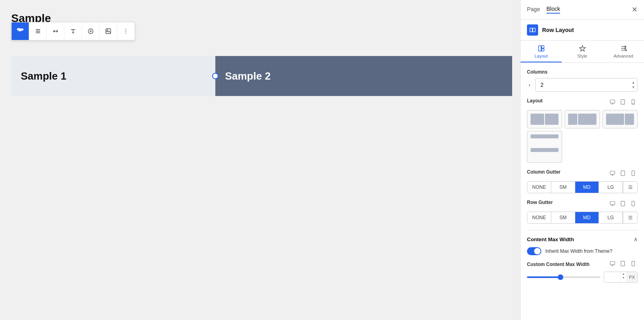  I want to click on custom-width-down-button: ▼, so click(623, 278).